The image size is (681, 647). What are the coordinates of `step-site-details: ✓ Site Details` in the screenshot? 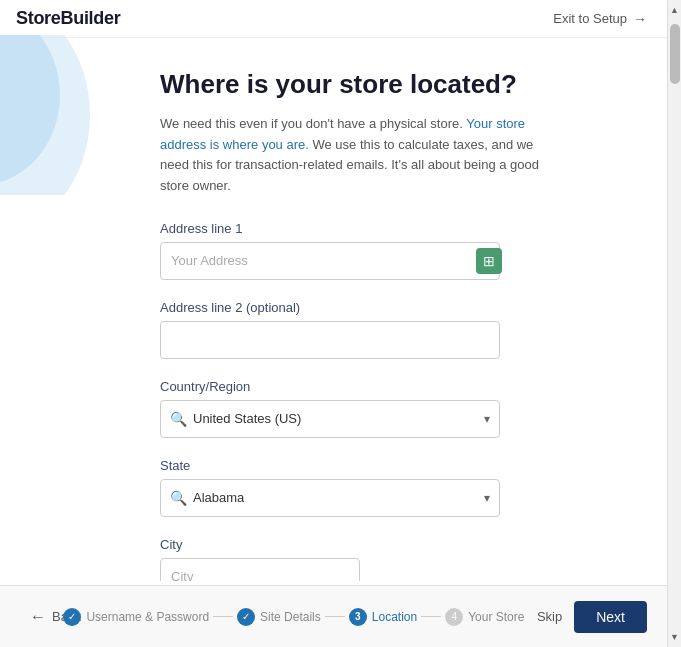 It's located at (279, 617).